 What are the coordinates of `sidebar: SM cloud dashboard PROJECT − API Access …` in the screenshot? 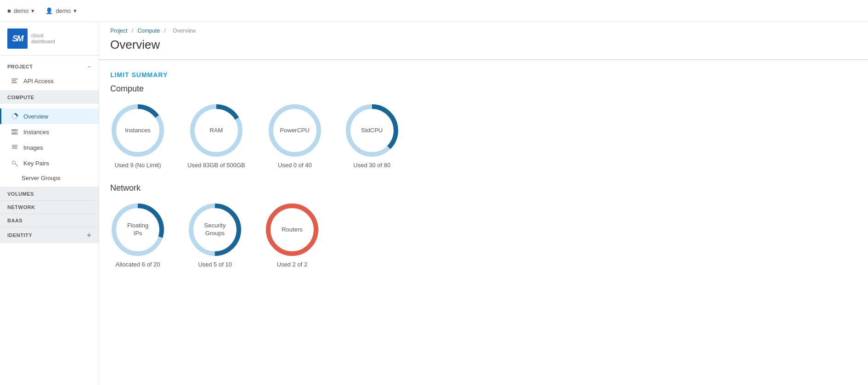 It's located at (50, 204).